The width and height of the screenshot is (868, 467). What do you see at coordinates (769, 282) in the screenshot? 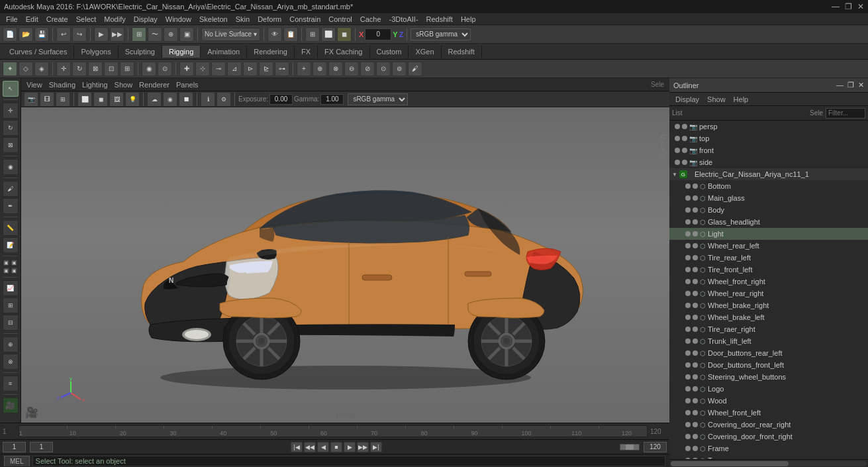
I see `outliner-item-wheel-front-right: ⬡ Wheel_front_right` at bounding box center [769, 282].